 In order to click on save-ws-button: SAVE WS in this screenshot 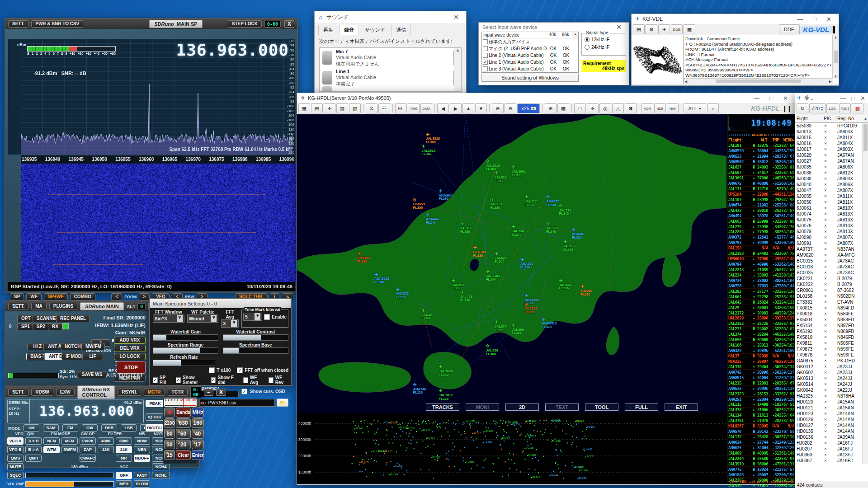, I will do `click(92, 375)`.